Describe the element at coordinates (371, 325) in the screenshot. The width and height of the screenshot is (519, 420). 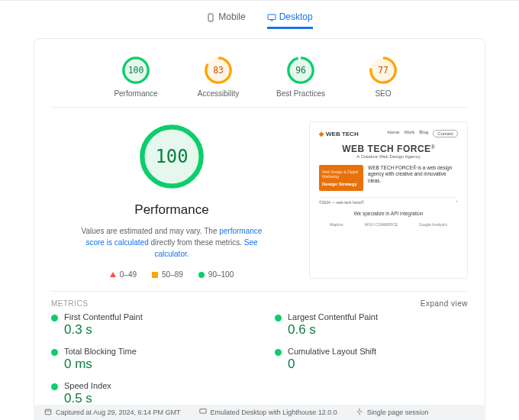
I see `metric-lcp: Largest Contentful Paint0.6 s` at that location.